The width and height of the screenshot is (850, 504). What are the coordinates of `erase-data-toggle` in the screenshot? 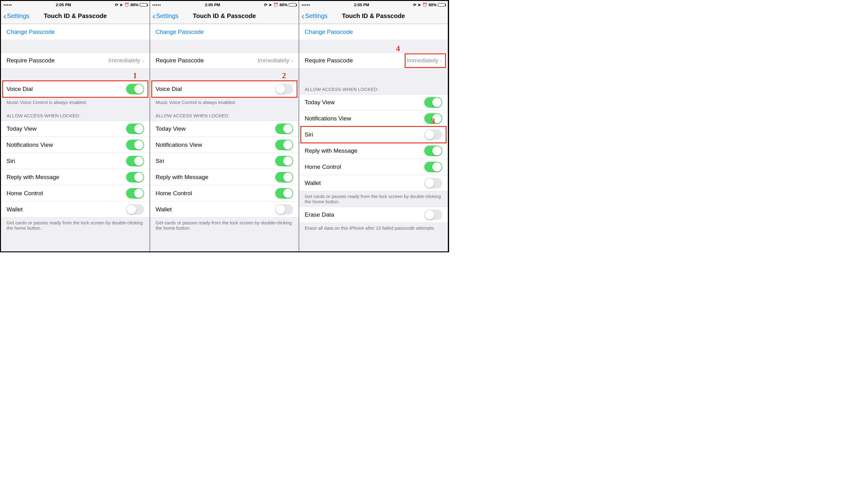 It's located at (433, 215).